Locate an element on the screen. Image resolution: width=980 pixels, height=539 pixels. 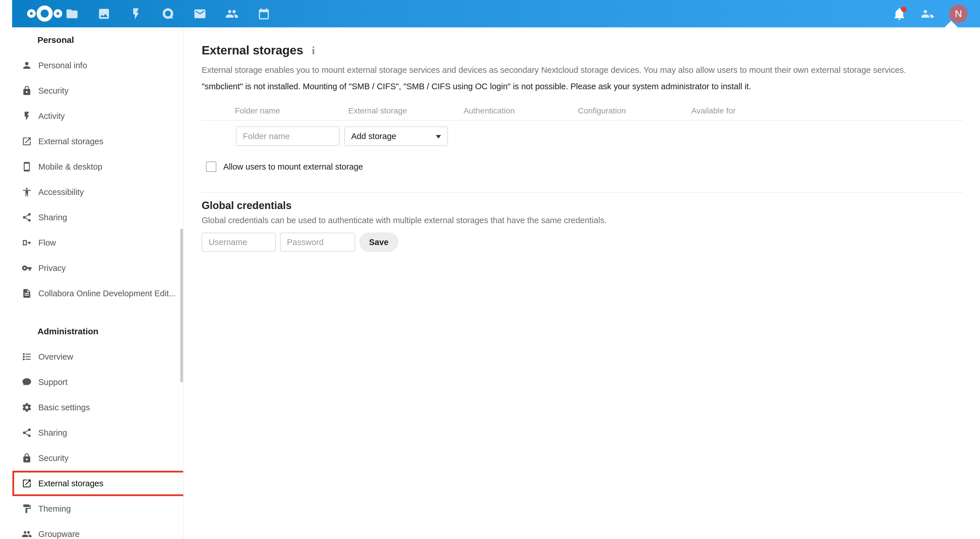
add-storage-row: Add storage is located at coordinates (600, 136).